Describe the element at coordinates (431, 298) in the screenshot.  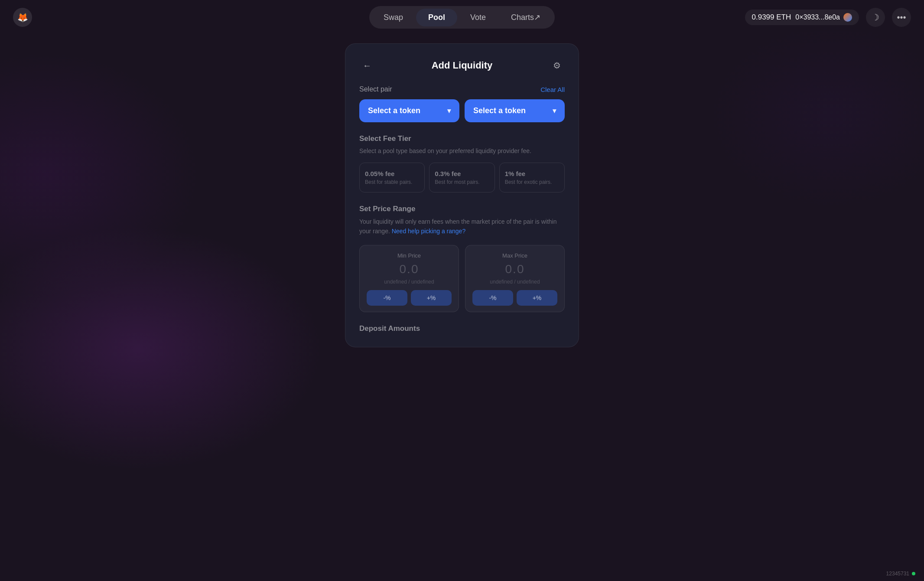
I see `min-price-increase-button: +%` at that location.